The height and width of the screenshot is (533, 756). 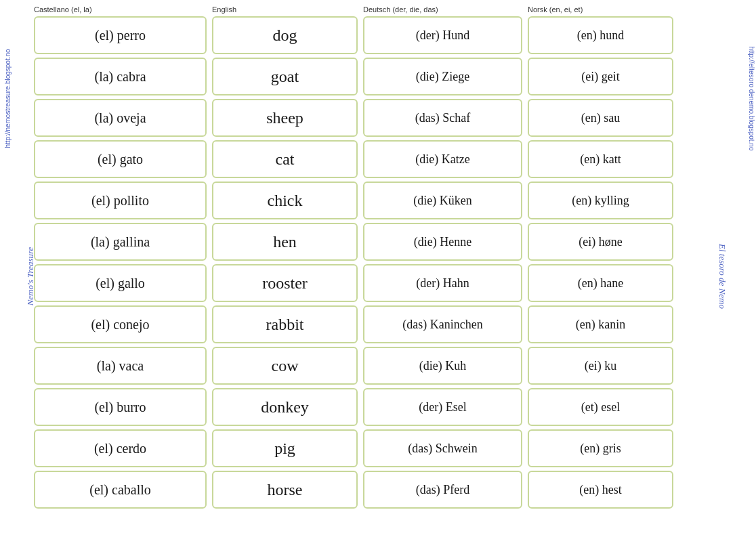 What do you see at coordinates (600, 200) in the screenshot?
I see `cell-norsk-4: (en) kylling` at bounding box center [600, 200].